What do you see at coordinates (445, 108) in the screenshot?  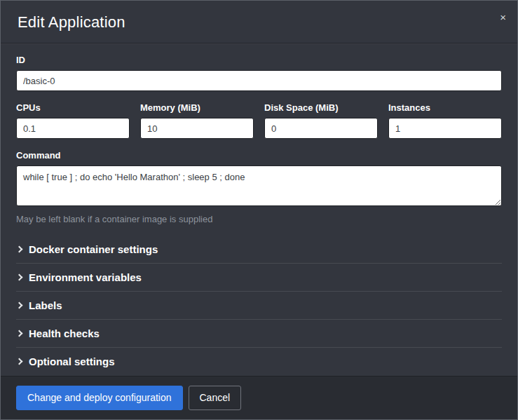 I see `instances-label: Instances` at bounding box center [445, 108].